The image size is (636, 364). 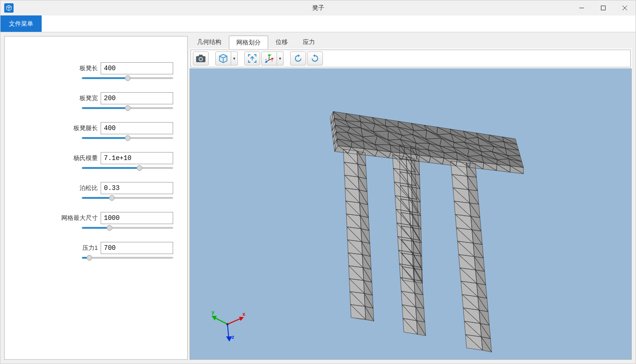 What do you see at coordinates (227, 327) in the screenshot?
I see `axis-indicator: x y z` at bounding box center [227, 327].